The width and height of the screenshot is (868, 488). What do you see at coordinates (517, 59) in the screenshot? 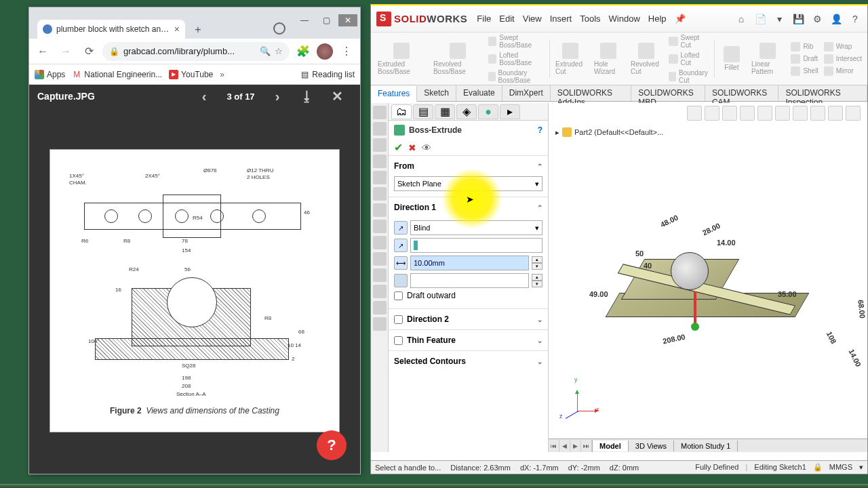
I see `lofted-boss-button: Lofted Boss/Base` at bounding box center [517, 59].